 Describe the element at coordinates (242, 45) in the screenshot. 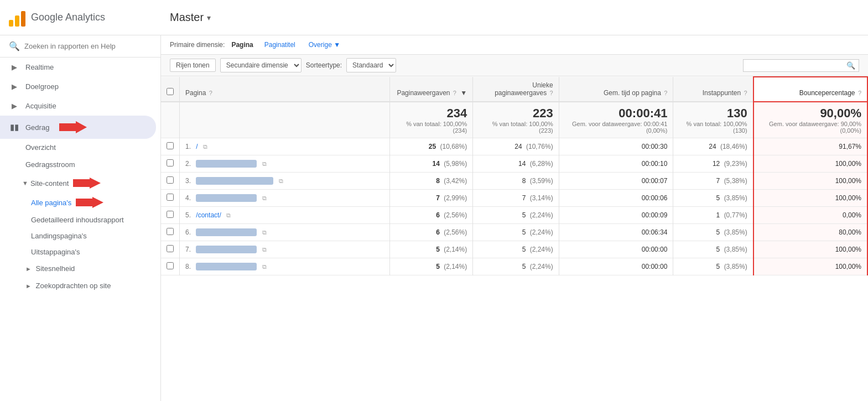

I see `dim-pagina-button: Pagina` at that location.